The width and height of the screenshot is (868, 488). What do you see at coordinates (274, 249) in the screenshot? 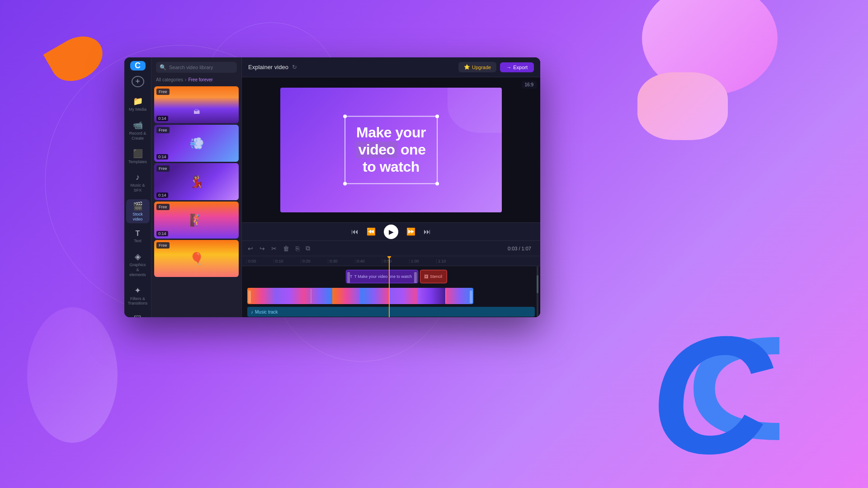
I see `cut-button: ✂` at bounding box center [274, 249].